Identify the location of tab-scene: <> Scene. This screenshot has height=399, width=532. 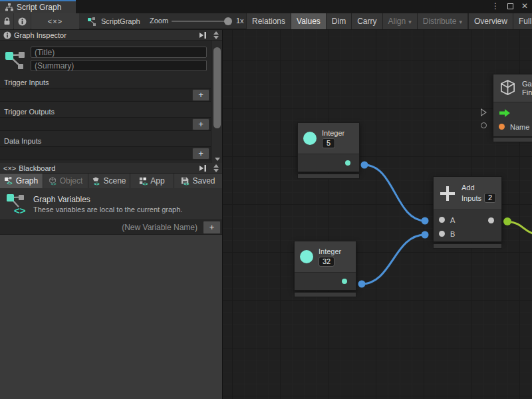
(109, 181).